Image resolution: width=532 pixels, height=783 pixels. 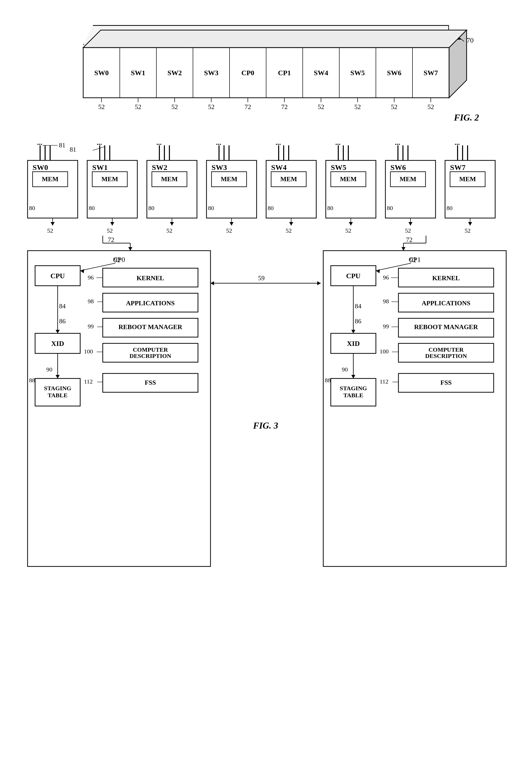 What do you see at coordinates (345, 369) in the screenshot?
I see `svg-text: 90` at bounding box center [345, 369].